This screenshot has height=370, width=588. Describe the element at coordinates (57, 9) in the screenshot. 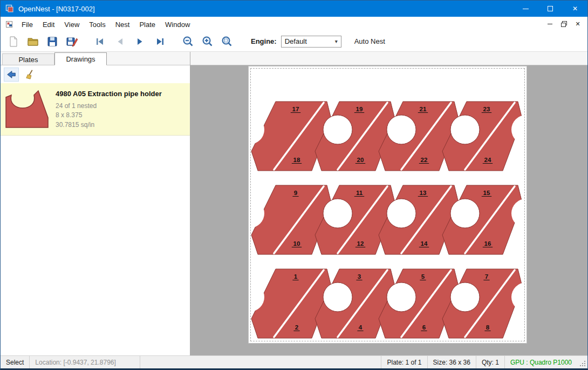

I see `window-title: OpenNest - [N0317-002]` at that location.